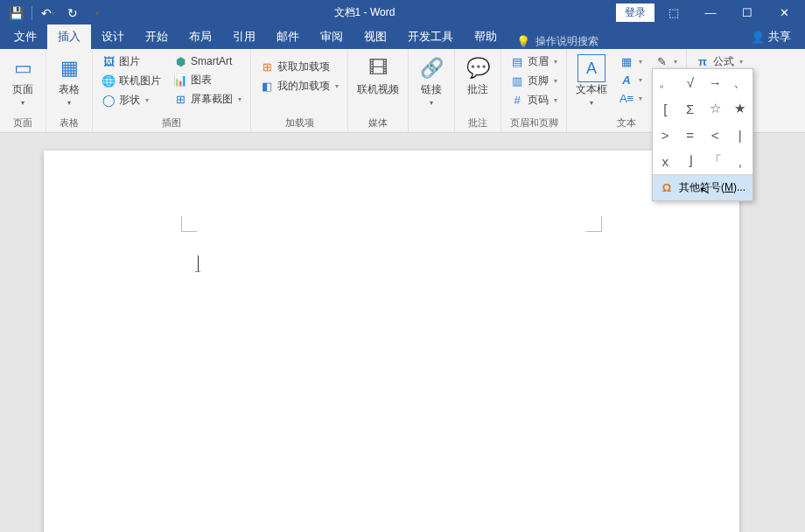 The image size is (805, 532). Describe the element at coordinates (478, 91) in the screenshot. I see `group-comments: 💬 批注 批注` at that location.